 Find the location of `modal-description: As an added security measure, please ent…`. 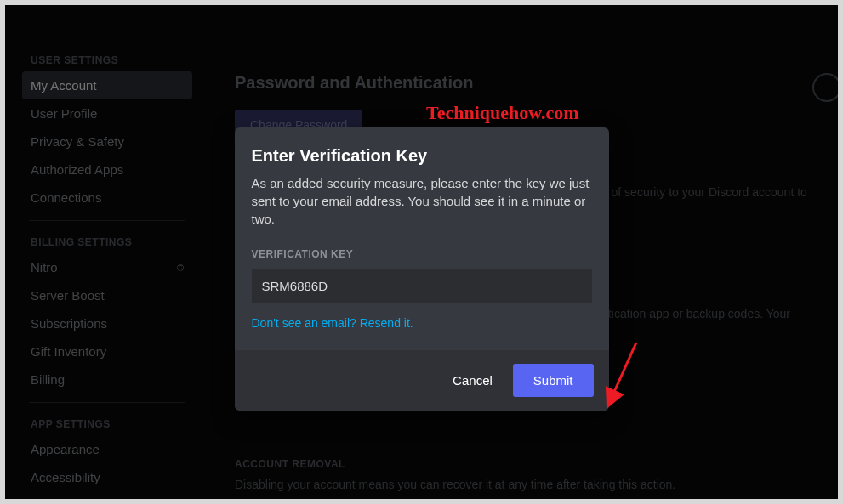

modal-description: As an added security measure, please ent… is located at coordinates (422, 201).